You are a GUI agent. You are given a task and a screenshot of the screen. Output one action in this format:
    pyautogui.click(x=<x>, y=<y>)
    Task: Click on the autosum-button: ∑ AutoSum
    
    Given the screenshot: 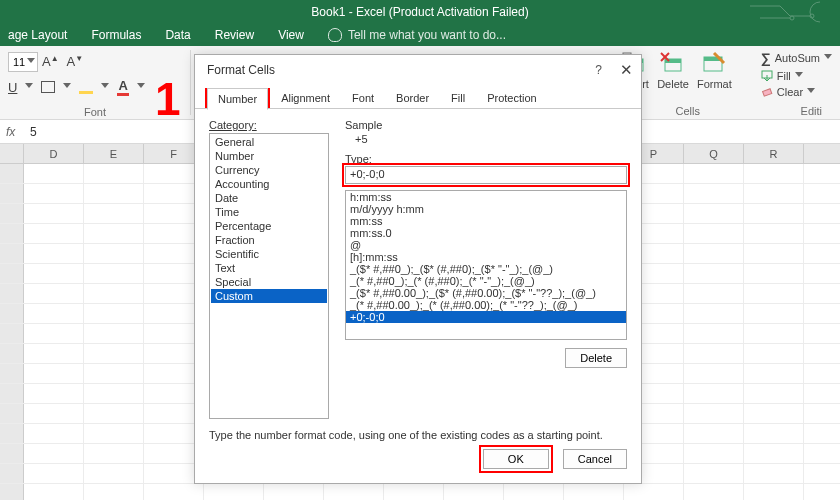 What is the action you would take?
    pyautogui.click(x=796, y=58)
    